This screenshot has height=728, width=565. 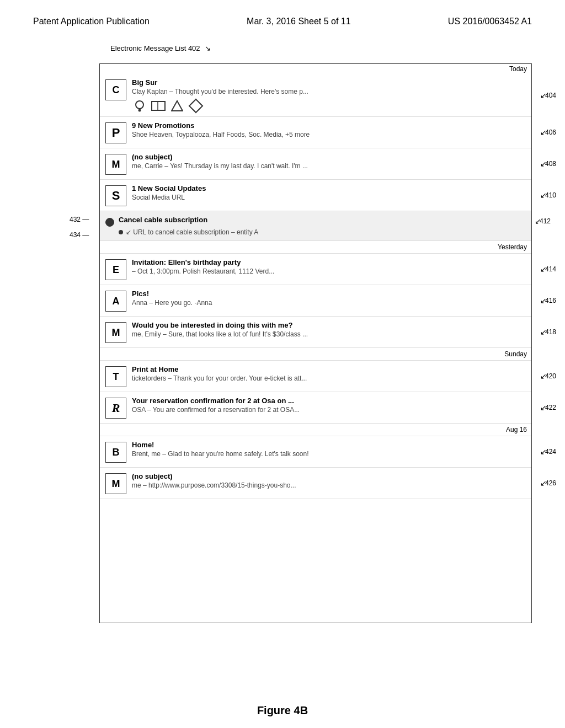 What do you see at coordinates (329, 445) in the screenshot?
I see `email-subject-424: Home!` at bounding box center [329, 445].